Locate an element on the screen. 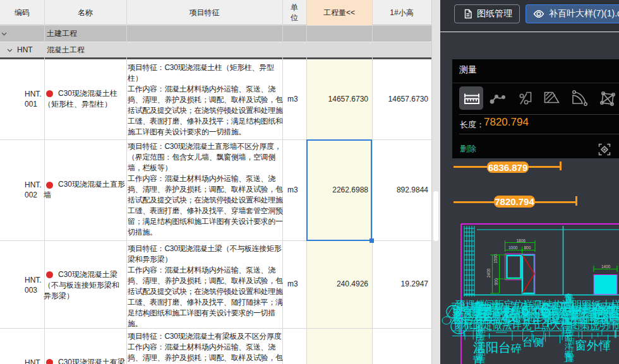 The width and height of the screenshot is (619, 364). svg-text: 窗外惲 is located at coordinates (592, 346).